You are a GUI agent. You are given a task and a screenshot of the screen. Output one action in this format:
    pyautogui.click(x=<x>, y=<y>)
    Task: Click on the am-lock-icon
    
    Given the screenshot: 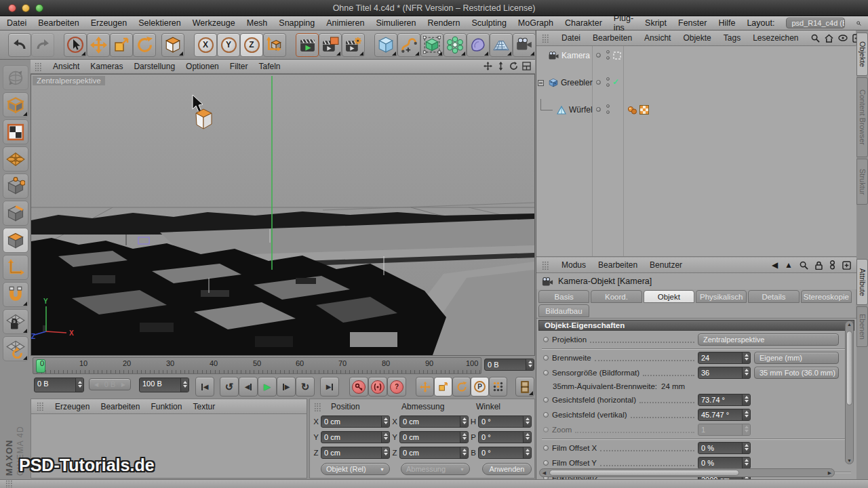 What is the action you would take?
    pyautogui.click(x=819, y=266)
    